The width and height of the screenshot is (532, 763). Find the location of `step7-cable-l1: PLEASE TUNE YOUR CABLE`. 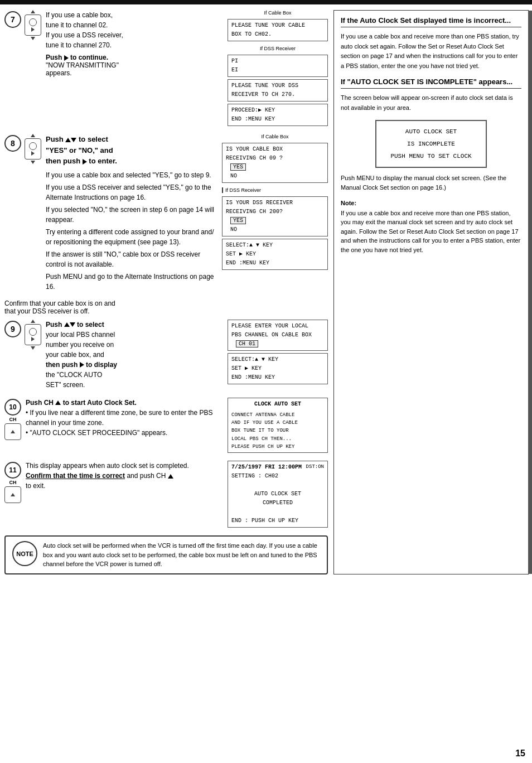

step7-cable-l1: PLEASE TUNE YOUR CABLE is located at coordinates (268, 26).